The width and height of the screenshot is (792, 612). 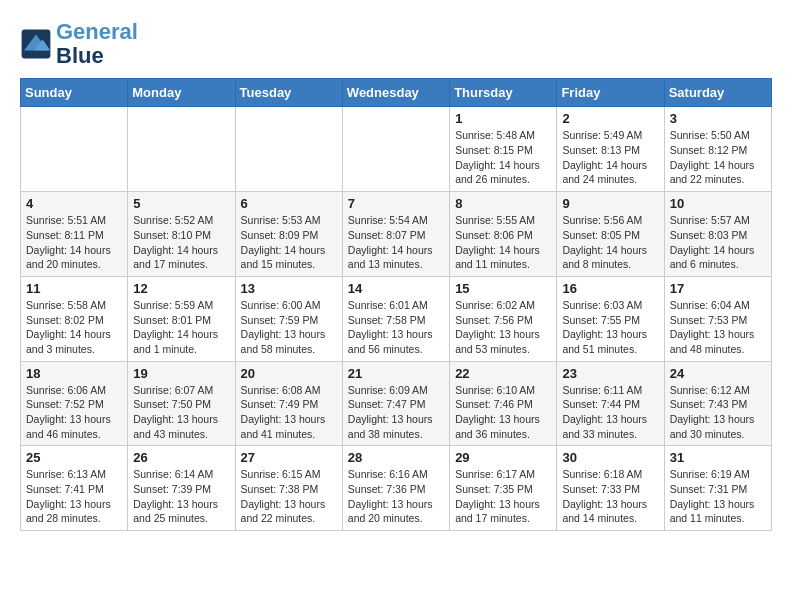 I want to click on logo-text: General Blue, so click(x=97, y=44).